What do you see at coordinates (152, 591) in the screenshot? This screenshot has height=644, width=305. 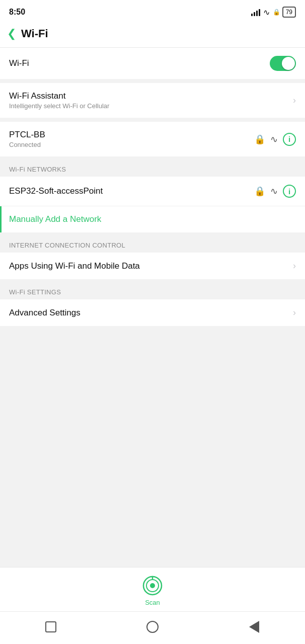 I see `scan-button: Scan` at bounding box center [152, 591].